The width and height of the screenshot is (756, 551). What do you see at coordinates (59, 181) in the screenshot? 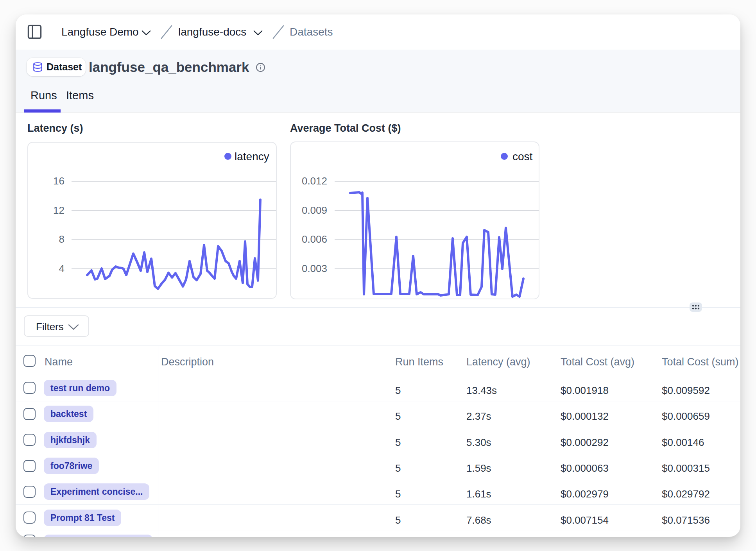
I see `svg-text: 16` at bounding box center [59, 181].